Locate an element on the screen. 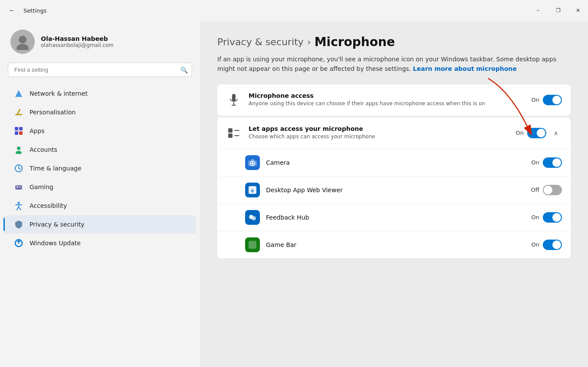  microphone-access-text: Microphone access Anyone using this devi… is located at coordinates (387, 100).